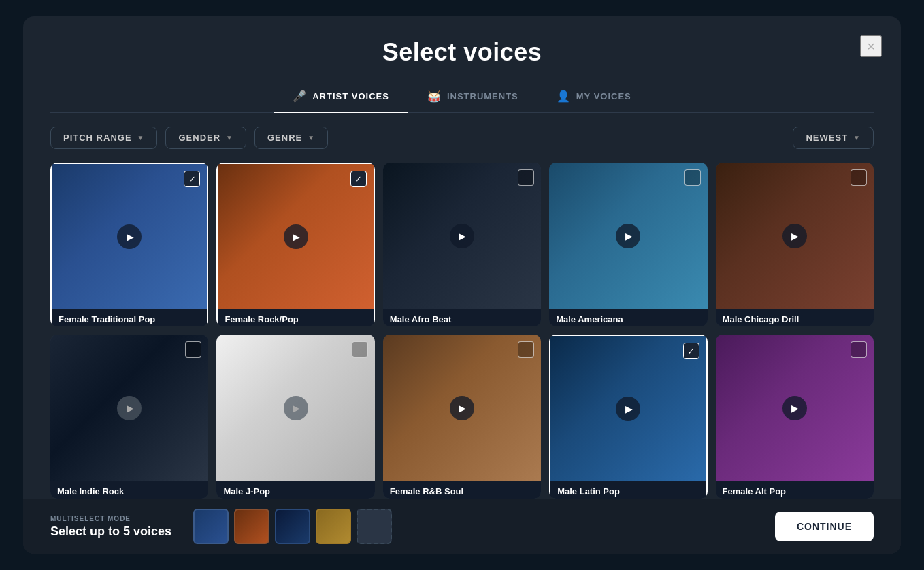 The width and height of the screenshot is (924, 570). I want to click on tab-my-voices: 👤 MY VOICES, so click(594, 98).